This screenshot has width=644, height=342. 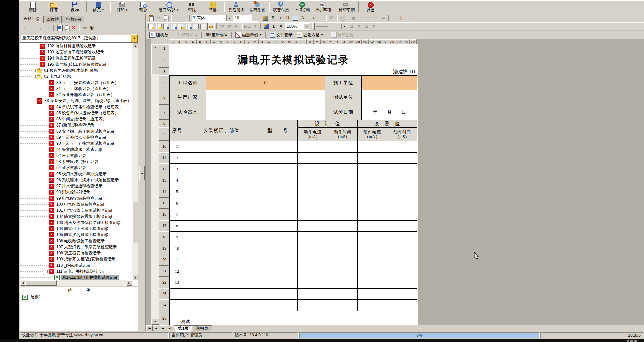 What do you see at coordinates (379, 42) in the screenshot?
I see `column-letter-AE: AE` at bounding box center [379, 42].